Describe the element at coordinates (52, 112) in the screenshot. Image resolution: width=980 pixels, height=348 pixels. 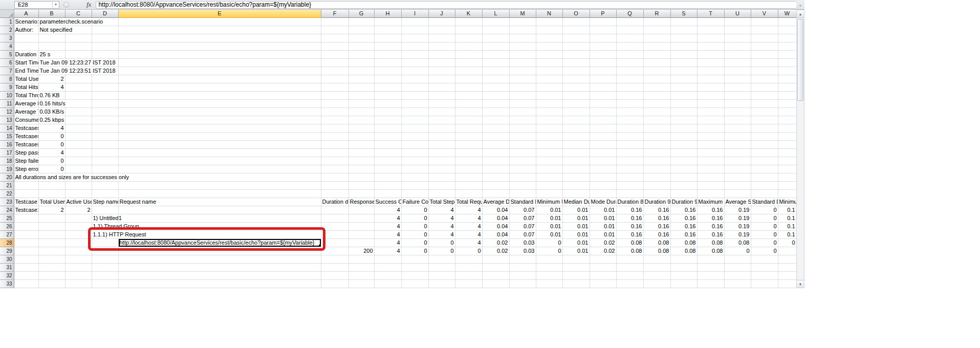
I see `cell-B12: 0.03 KB/s` at that location.